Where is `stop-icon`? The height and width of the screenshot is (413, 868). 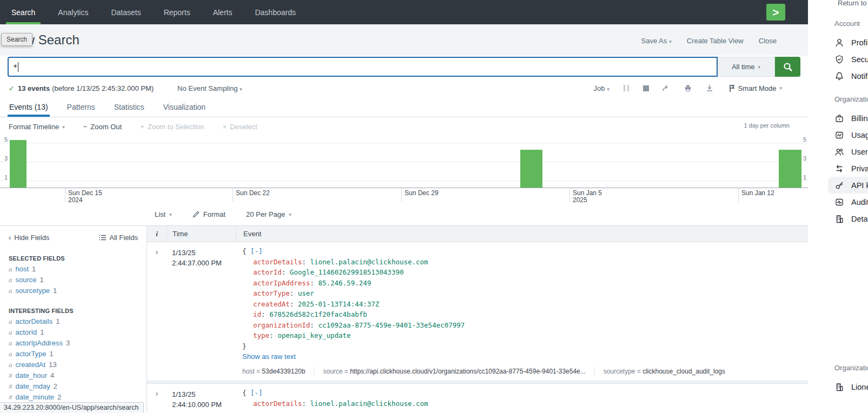 stop-icon is located at coordinates (646, 89).